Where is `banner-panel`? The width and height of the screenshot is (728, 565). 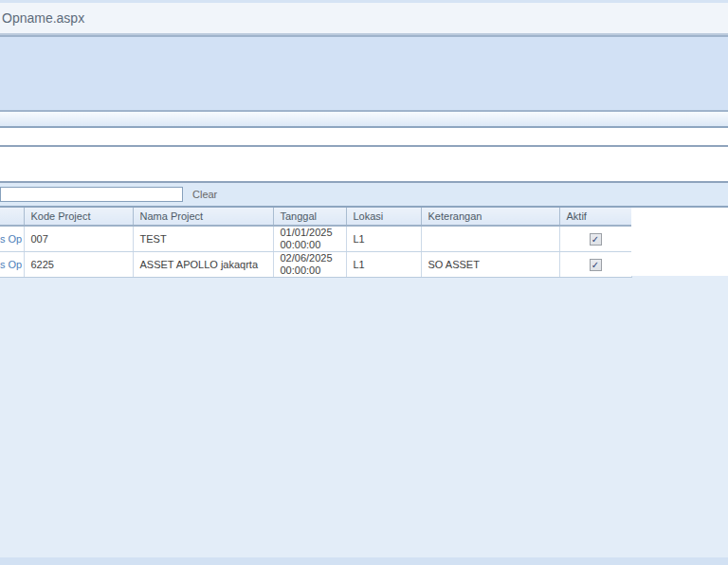 banner-panel is located at coordinates (364, 74).